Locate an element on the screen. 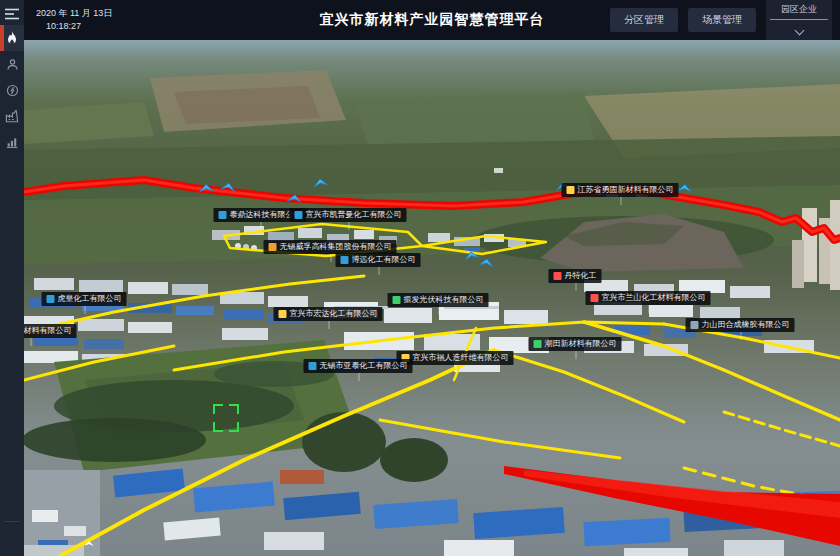 This screenshot has width=840, height=556. menu-icon is located at coordinates (12, 14).